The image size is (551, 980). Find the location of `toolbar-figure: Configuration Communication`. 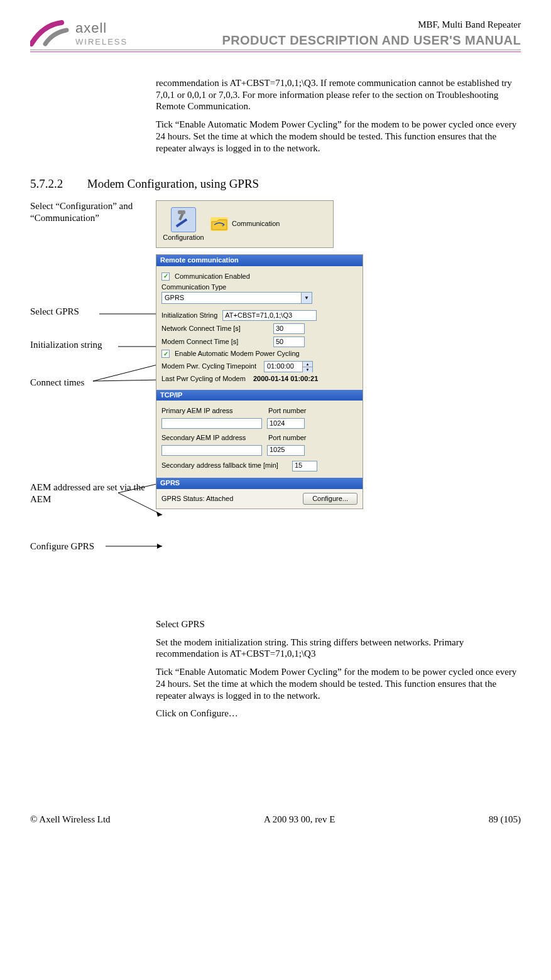

toolbar-figure: Configuration Communication is located at coordinates (245, 224).